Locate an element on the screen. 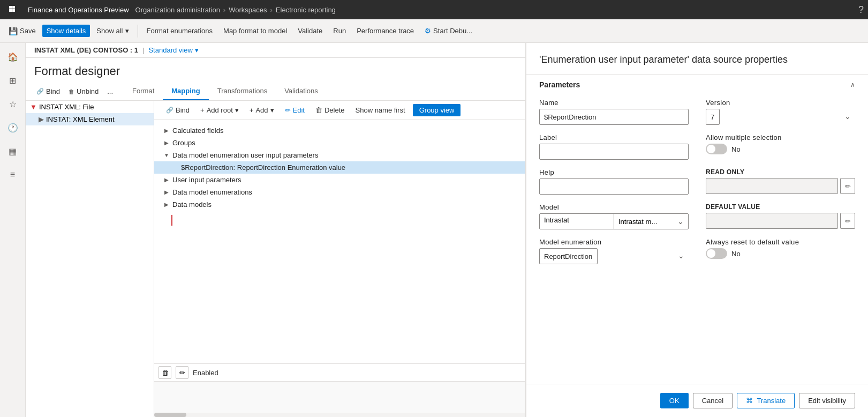  always-reset-toggle is located at coordinates (716, 254).